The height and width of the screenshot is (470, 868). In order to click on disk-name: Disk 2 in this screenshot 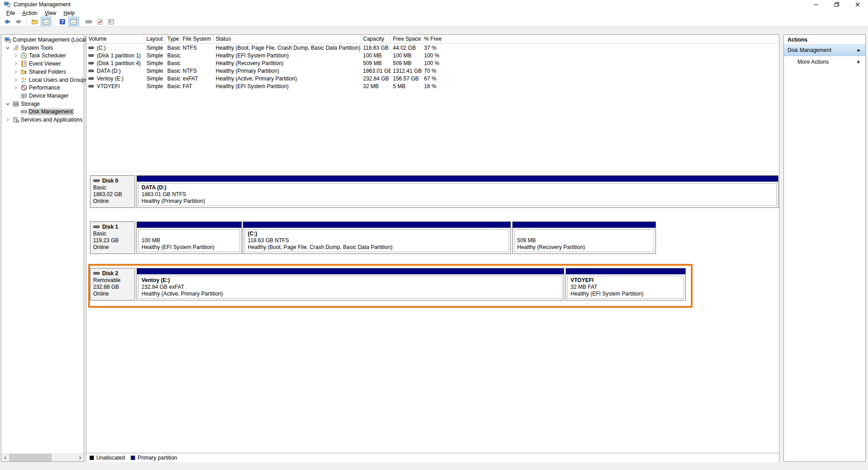, I will do `click(113, 273)`.